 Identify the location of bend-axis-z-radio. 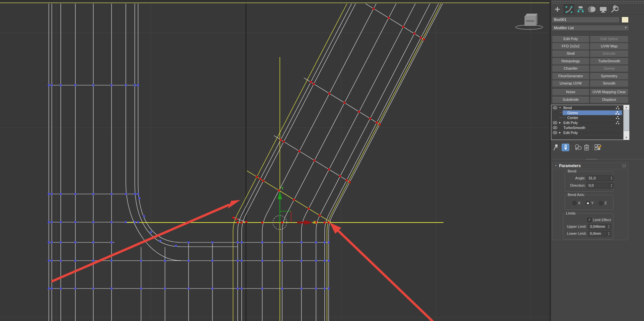
(601, 203).